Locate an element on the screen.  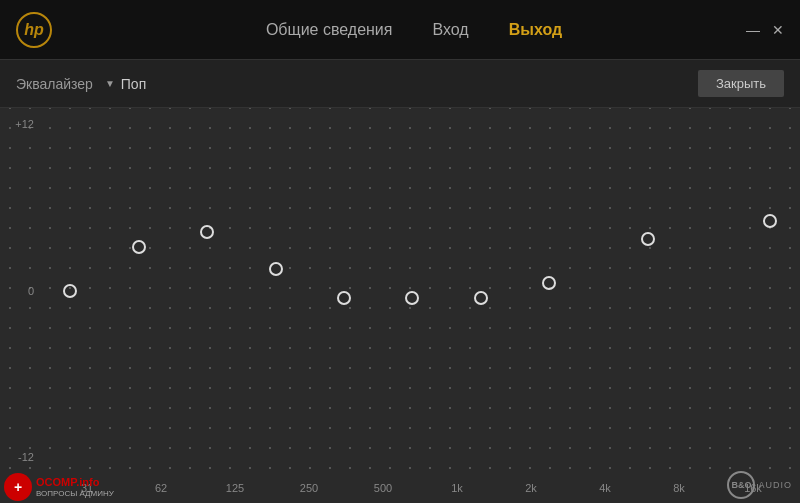
eq-label: Эквалайзер is located at coordinates (54, 84).